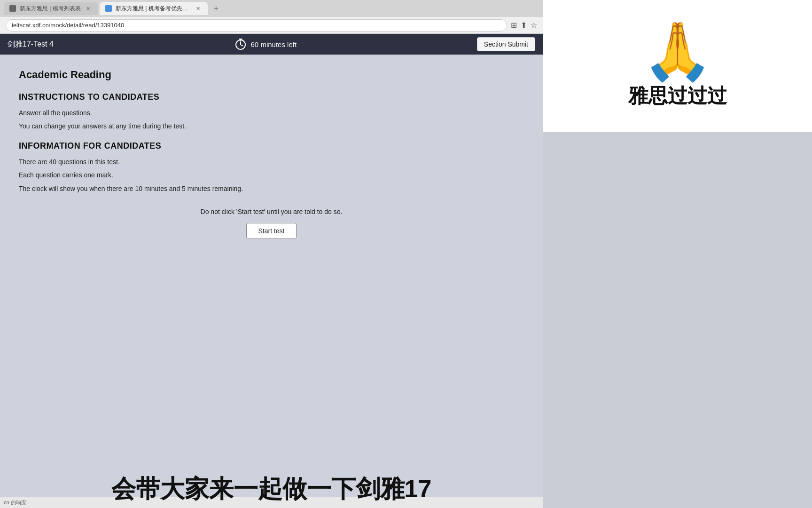 This screenshot has height=508, width=812. Describe the element at coordinates (109, 8) in the screenshot. I see `tab-2-favicon` at that location.